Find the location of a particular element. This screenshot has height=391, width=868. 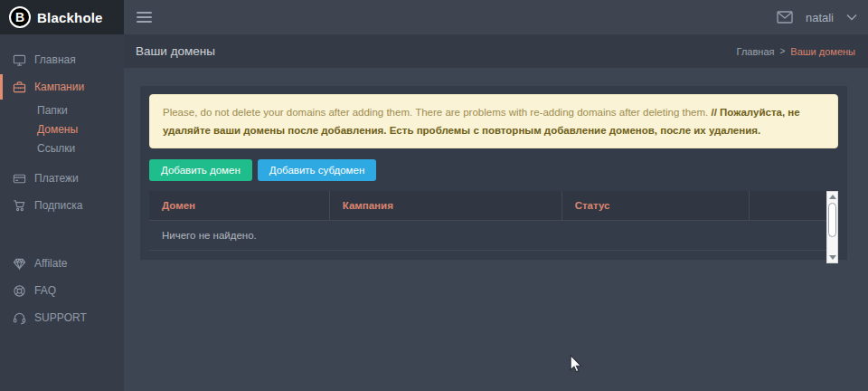

table-empty-row: Ничего не найдено. is located at coordinates (488, 235).